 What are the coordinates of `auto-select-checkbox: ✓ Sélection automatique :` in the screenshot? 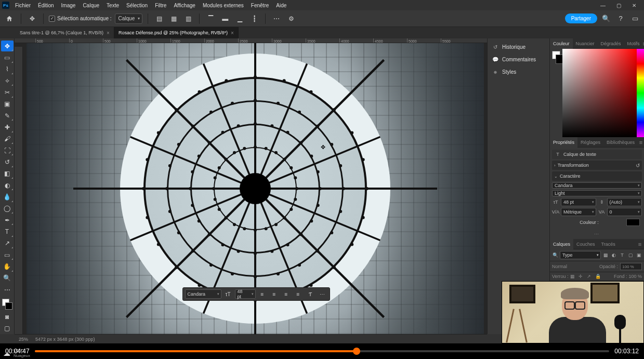 It's located at (80, 19).